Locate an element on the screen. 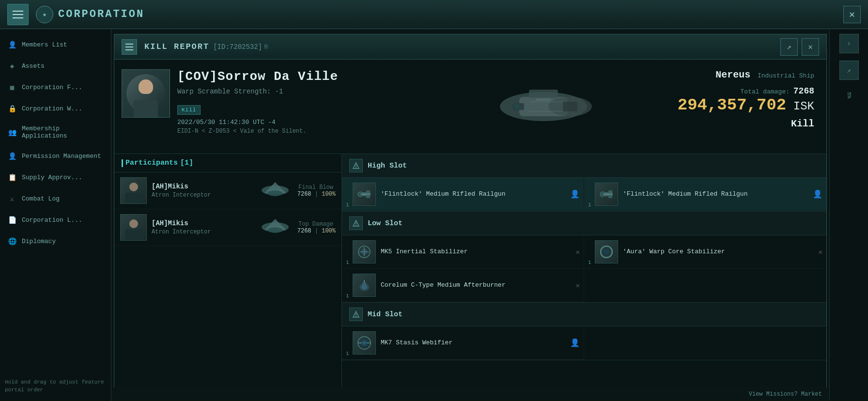 The height and width of the screenshot is (401, 868). top-bar-right: ✕ is located at coordinates (852, 15).